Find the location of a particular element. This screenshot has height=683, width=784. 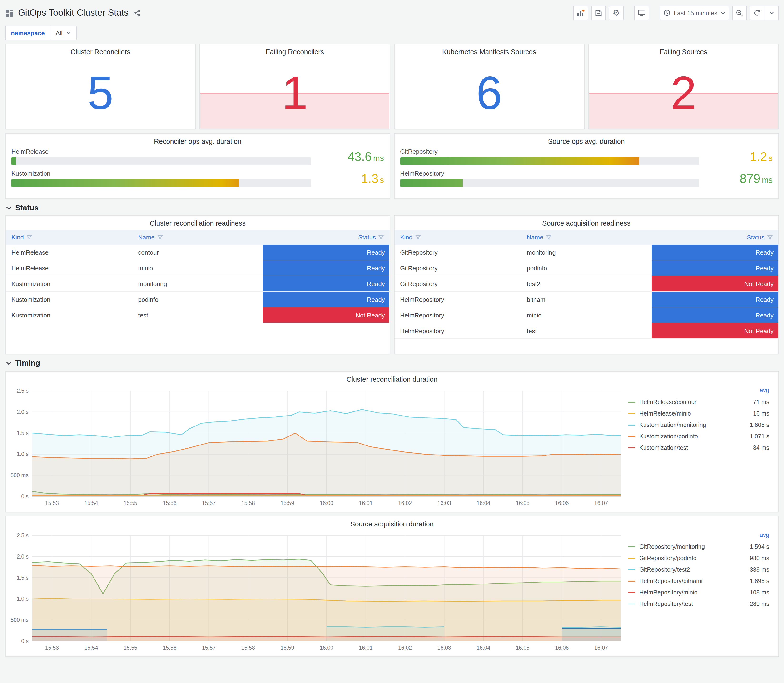

legend-item: HelmRepository/test289 ms is located at coordinates (699, 604).